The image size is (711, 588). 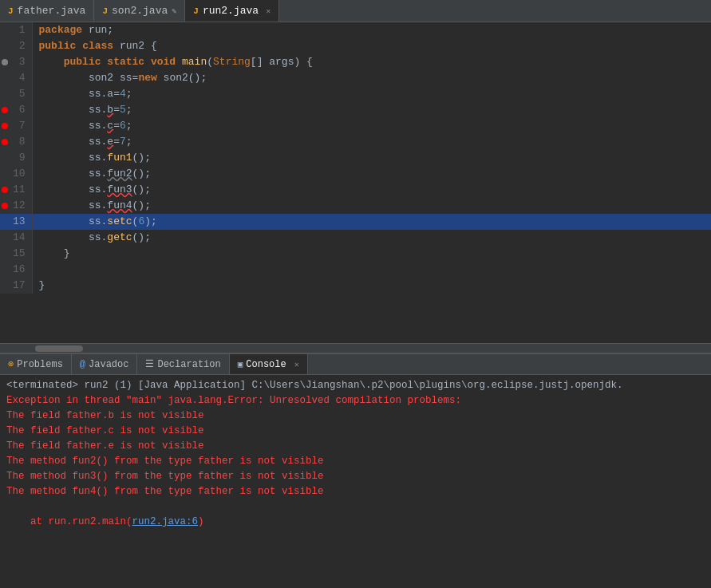 I want to click on table-row: 16, so click(x=356, y=270).